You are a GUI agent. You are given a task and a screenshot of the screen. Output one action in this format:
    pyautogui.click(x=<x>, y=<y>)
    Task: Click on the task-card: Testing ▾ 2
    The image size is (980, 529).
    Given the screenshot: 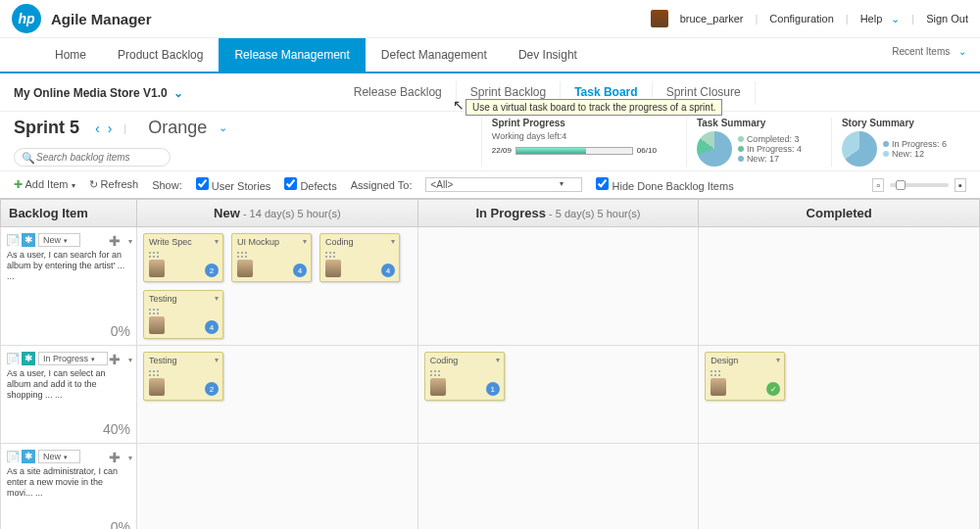 What is the action you would take?
    pyautogui.click(x=183, y=376)
    